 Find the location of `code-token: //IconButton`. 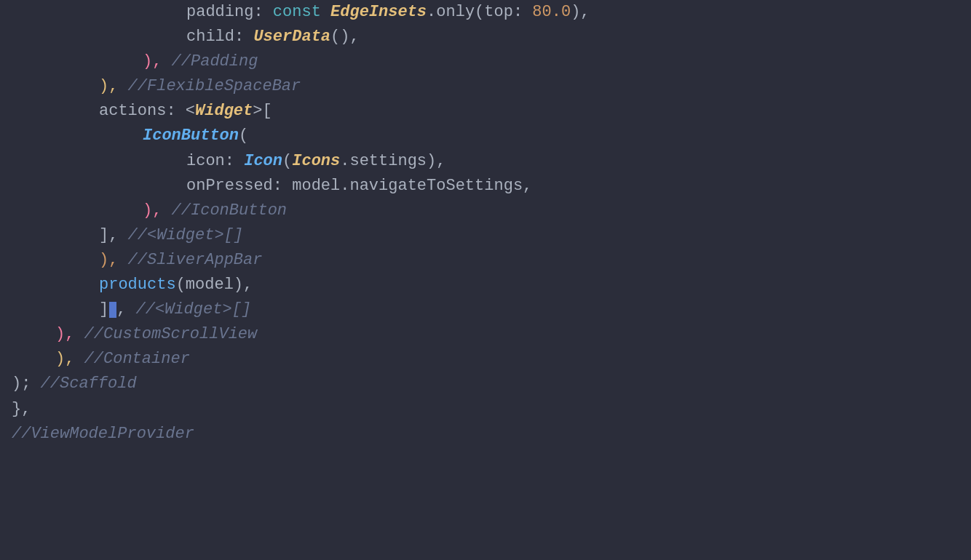

code-token: //IconButton is located at coordinates (229, 211).